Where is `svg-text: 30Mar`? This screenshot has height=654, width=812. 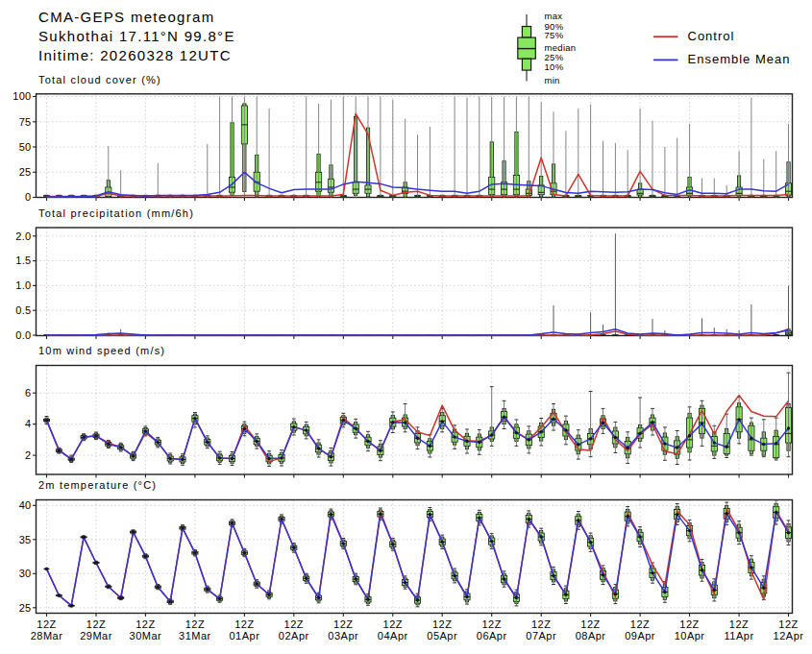
svg-text: 30Mar is located at coordinates (146, 636).